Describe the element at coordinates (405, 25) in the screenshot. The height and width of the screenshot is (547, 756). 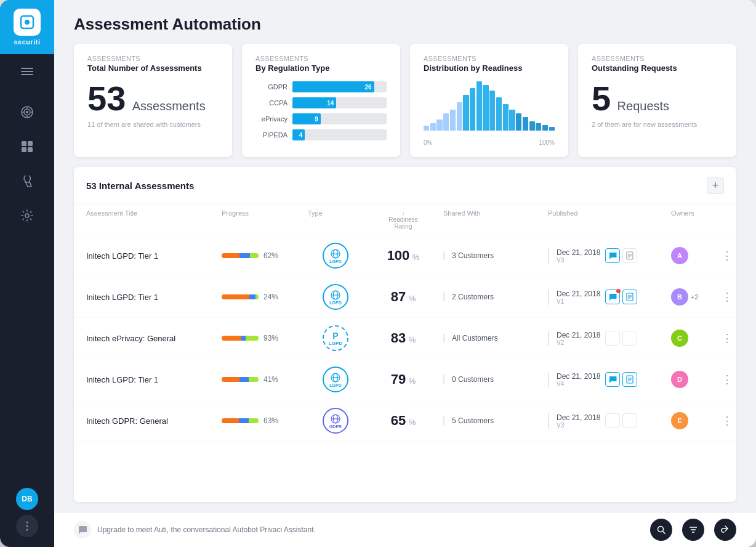
I see `page-title: Assessment Automation` at that location.